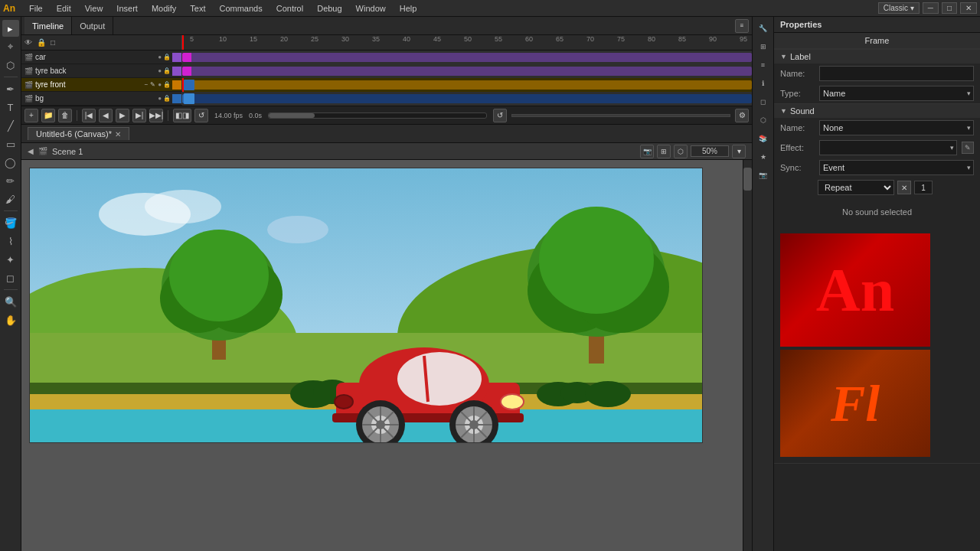  Describe the element at coordinates (156, 116) in the screenshot. I see `go-to-last-btn: ▶▶|` at that location.